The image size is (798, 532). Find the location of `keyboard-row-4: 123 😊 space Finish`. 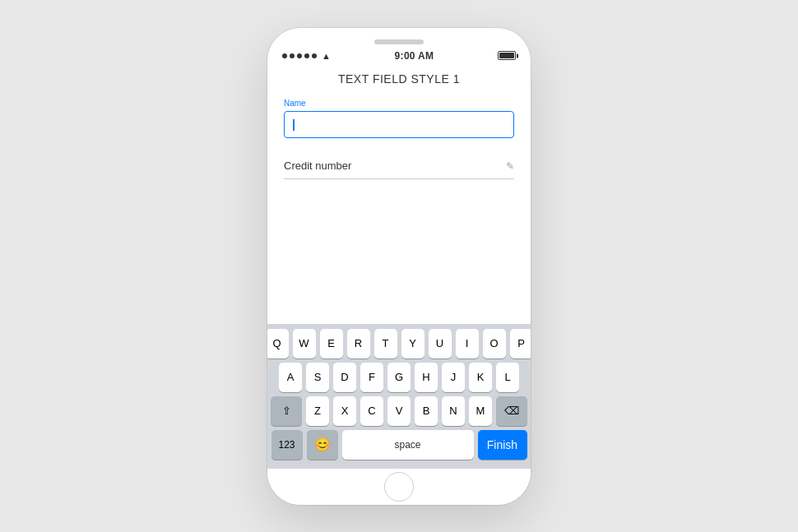

keyboard-row-4: 123 😊 space Finish is located at coordinates (399, 445).